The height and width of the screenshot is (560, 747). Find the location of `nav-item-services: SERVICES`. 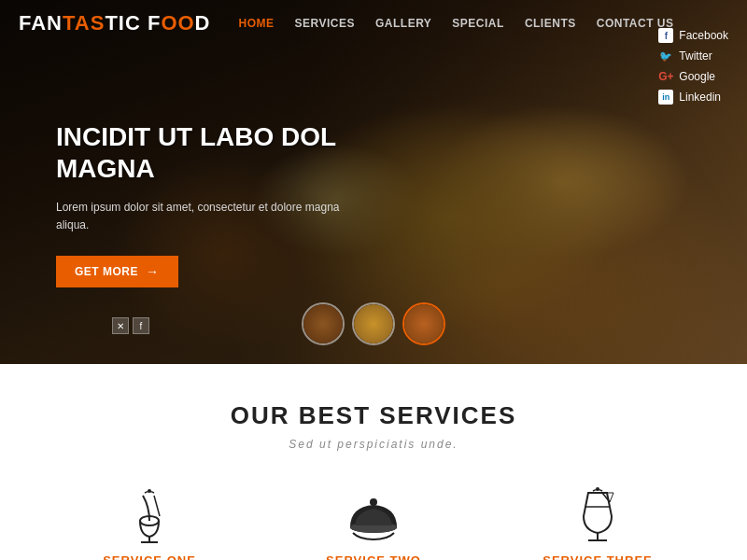

nav-item-services: SERVICES is located at coordinates (325, 23).